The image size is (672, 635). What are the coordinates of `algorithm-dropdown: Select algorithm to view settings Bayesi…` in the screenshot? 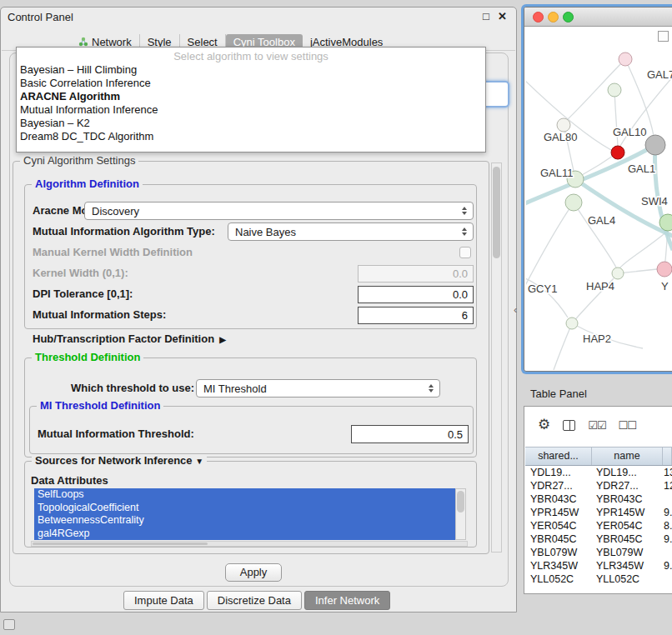 It's located at (251, 100).